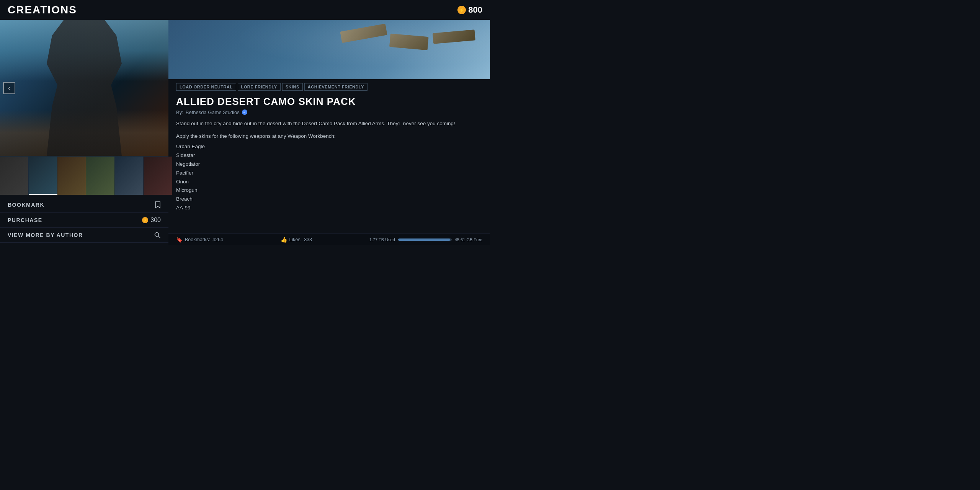 The height and width of the screenshot is (490, 980). What do you see at coordinates (245, 112) in the screenshot?
I see `verified-icon: ✓` at bounding box center [245, 112].